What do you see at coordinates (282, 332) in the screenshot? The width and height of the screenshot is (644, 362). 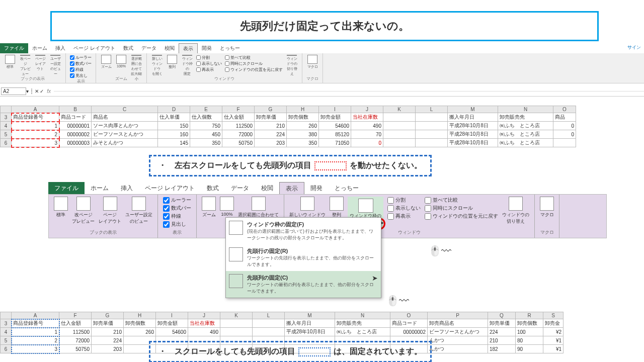 I see `table-row: 4111250021026054600490平成28年10月8日㈱ふち ところ店…` at bounding box center [282, 332].